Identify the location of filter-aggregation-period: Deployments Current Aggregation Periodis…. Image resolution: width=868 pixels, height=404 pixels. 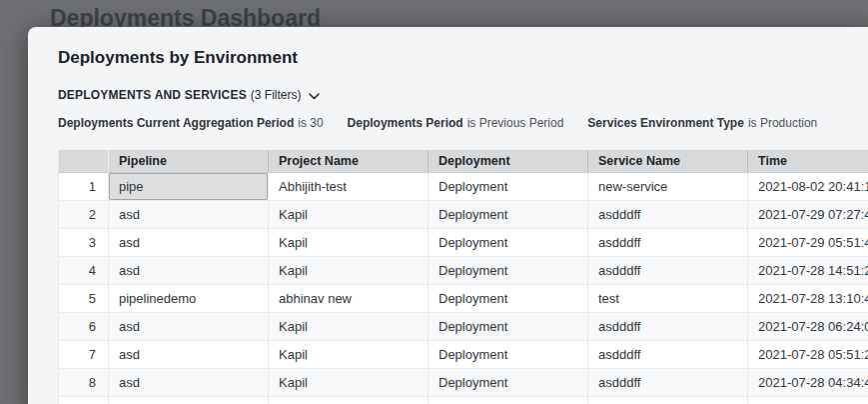
(191, 123).